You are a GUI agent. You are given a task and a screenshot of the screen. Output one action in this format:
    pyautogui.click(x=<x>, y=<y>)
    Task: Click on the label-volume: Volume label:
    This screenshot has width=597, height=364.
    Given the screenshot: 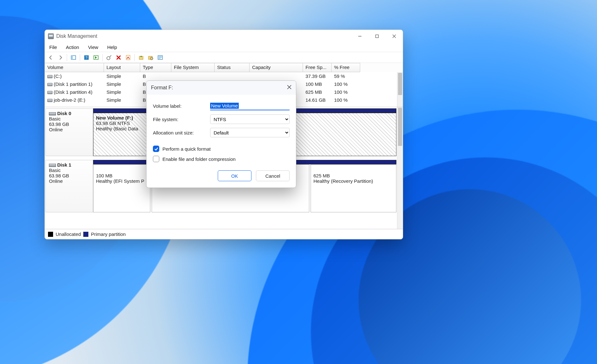 What is the action you would take?
    pyautogui.click(x=182, y=106)
    